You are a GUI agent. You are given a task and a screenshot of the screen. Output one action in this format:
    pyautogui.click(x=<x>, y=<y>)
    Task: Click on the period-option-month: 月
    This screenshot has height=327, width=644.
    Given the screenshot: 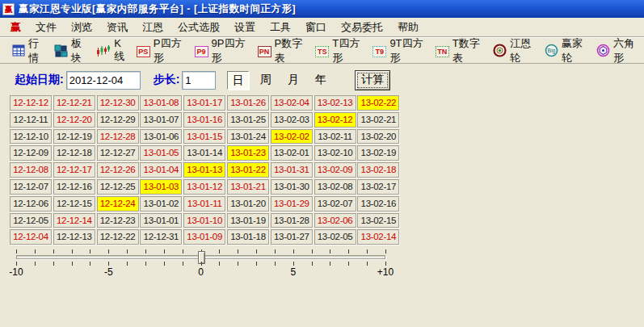 What is the action you would take?
    pyautogui.click(x=293, y=81)
    